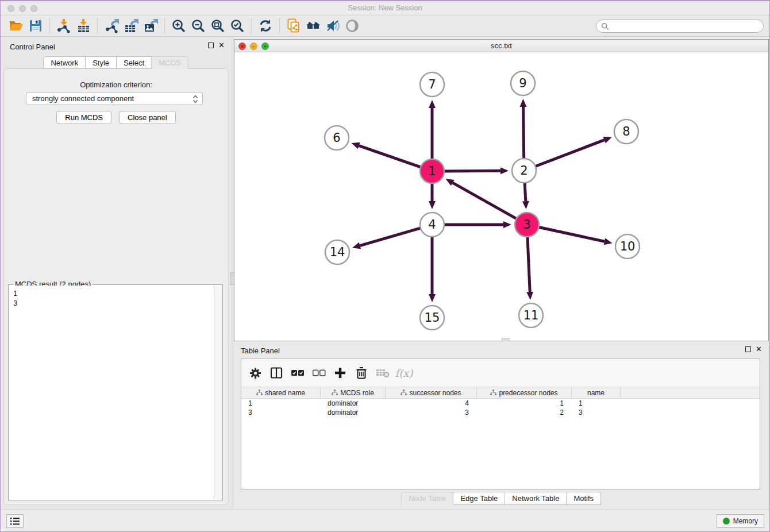 This screenshot has height=532, width=770. I want to click on refresh-layout-icon, so click(265, 26).